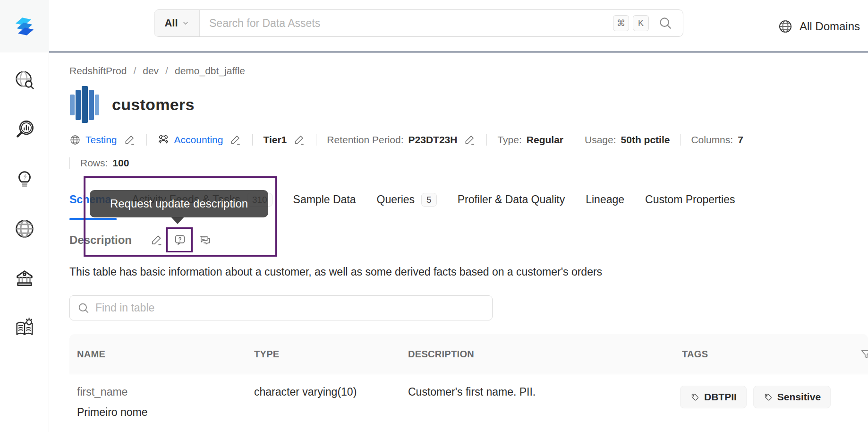 This screenshot has width=868, height=432. Describe the element at coordinates (186, 23) in the screenshot. I see `chevron-down-icon` at that location.